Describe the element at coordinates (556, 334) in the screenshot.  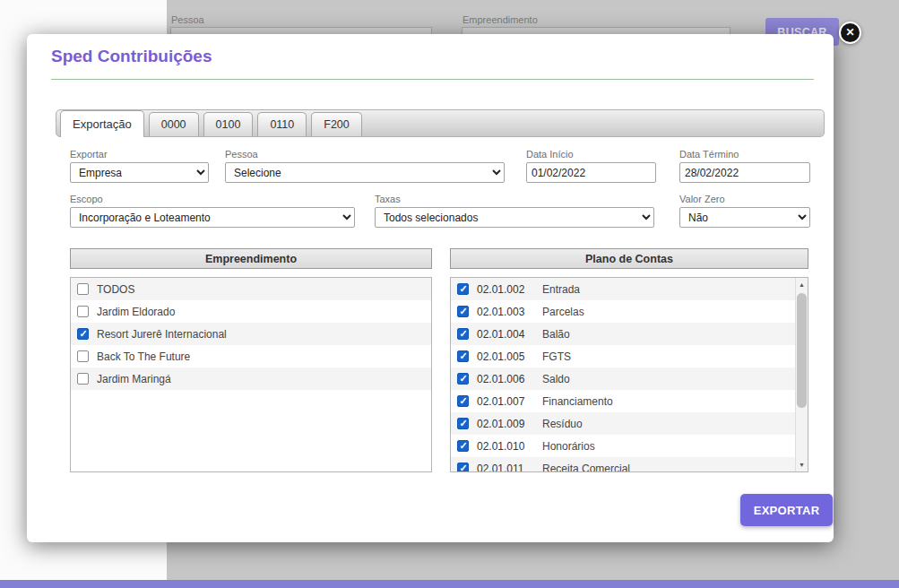
I see `plano-item-label: Balão` at that location.